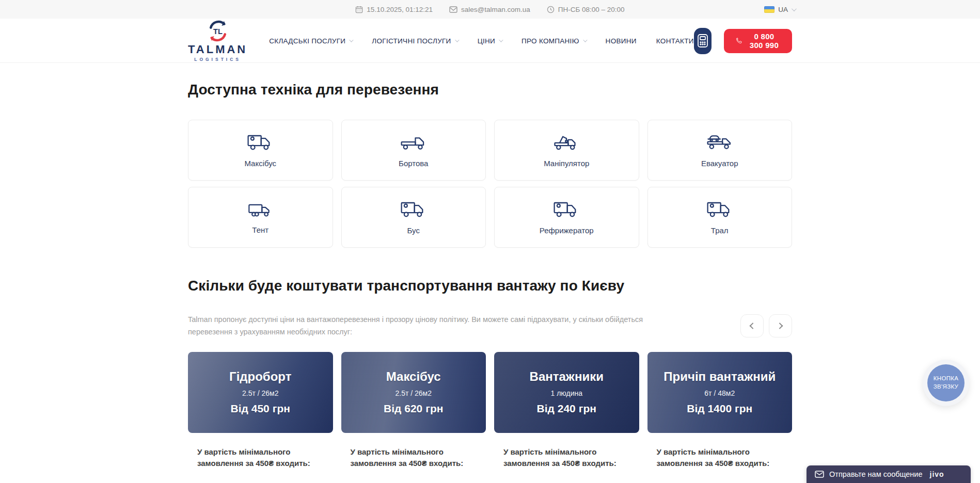  Describe the element at coordinates (764, 41) in the screenshot. I see `phone-number: 0 800 300 990` at that location.